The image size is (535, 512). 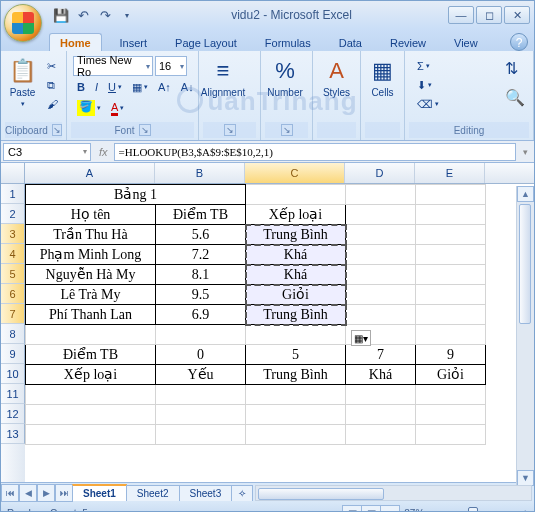 What do you see at coordinates (91, 235) in the screenshot?
I see `cell: Trần Thu Hà` at bounding box center [91, 235].